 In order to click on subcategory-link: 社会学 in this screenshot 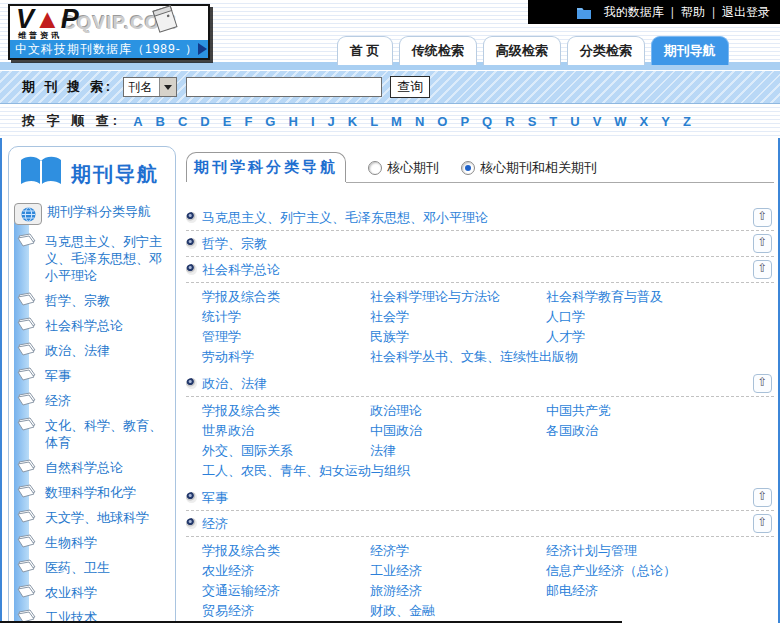, I will do `click(458, 316)`.